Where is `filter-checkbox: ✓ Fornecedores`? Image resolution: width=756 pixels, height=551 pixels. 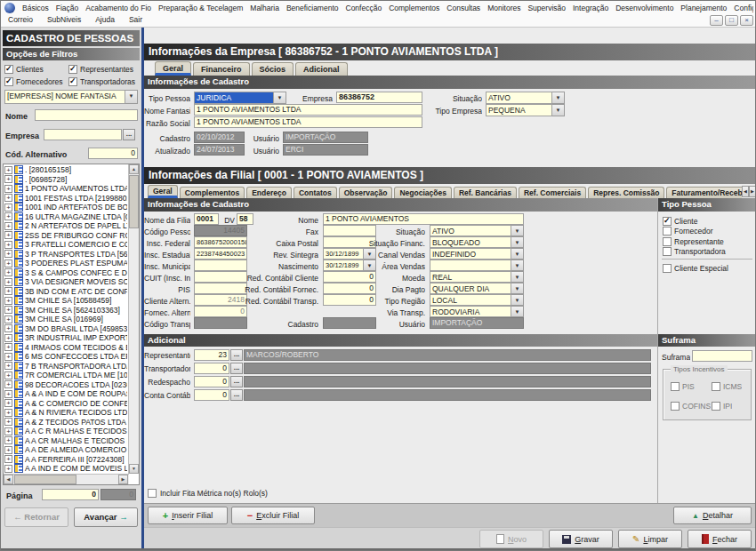
filter-checkbox: ✓ Fornecedores is located at coordinates (36, 82).